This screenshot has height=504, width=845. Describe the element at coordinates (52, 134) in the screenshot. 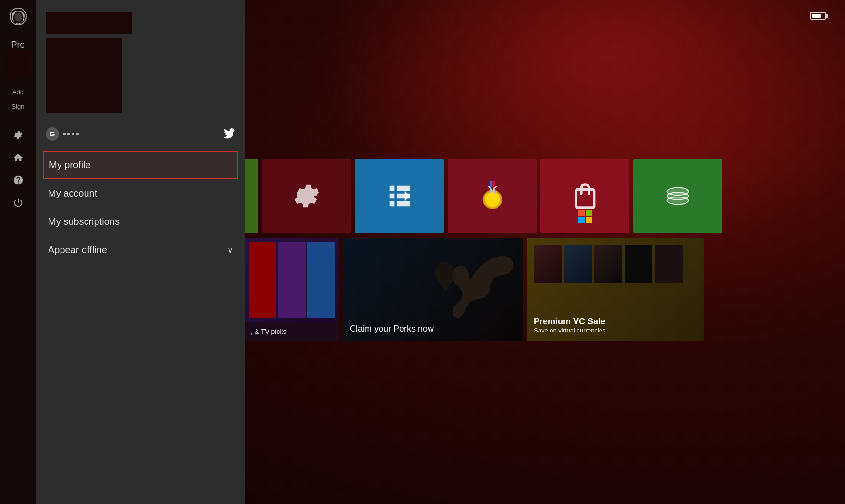

I see `gamerscore-icon: G` at that location.